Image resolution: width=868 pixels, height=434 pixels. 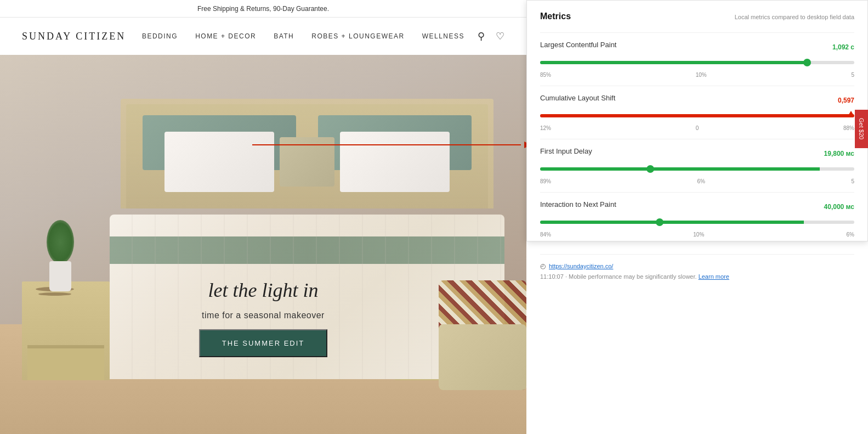 What do you see at coordinates (697, 218) in the screenshot?
I see `metric-row-inp: Interaction to Next Paint 40,000 мс 84% …` at bounding box center [697, 218].